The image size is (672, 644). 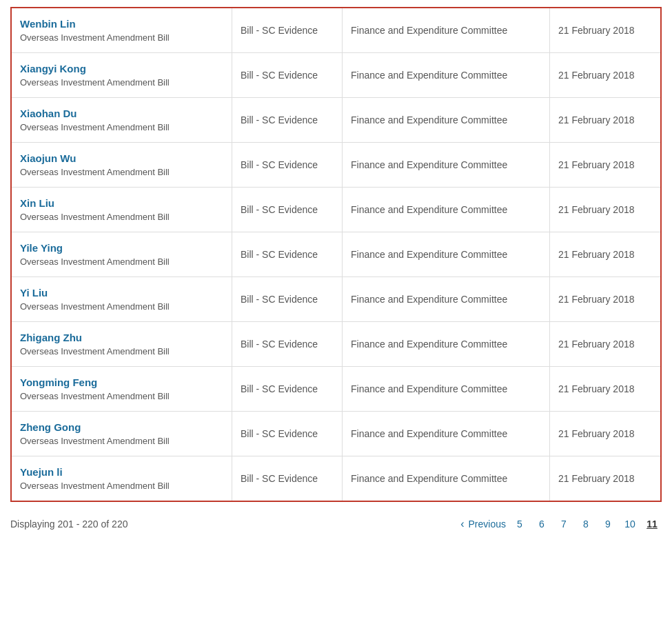 What do you see at coordinates (121, 203) in the screenshot?
I see `person-name: Xin Liu` at bounding box center [121, 203].